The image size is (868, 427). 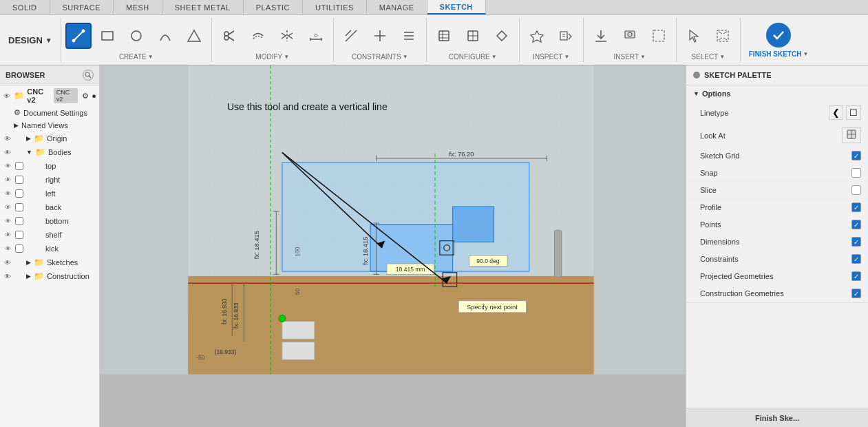 What do you see at coordinates (856, 207) in the screenshot?
I see `profile-checkbox: ✓` at bounding box center [856, 207].